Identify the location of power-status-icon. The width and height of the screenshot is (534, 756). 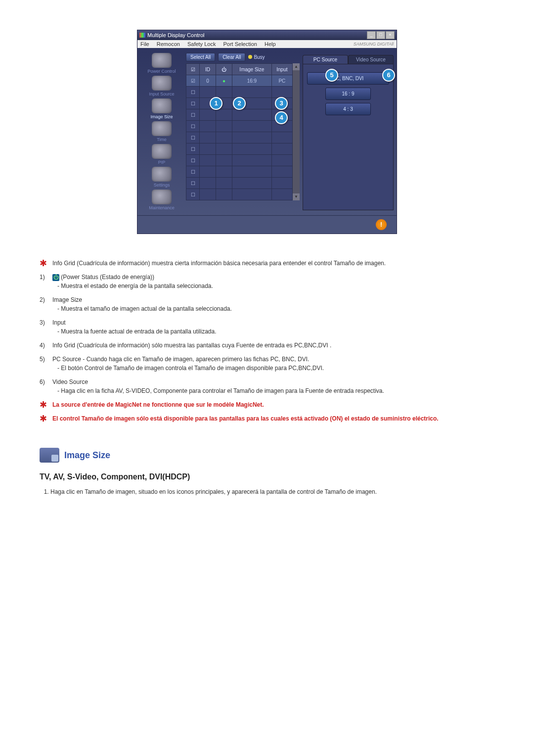
(56, 278).